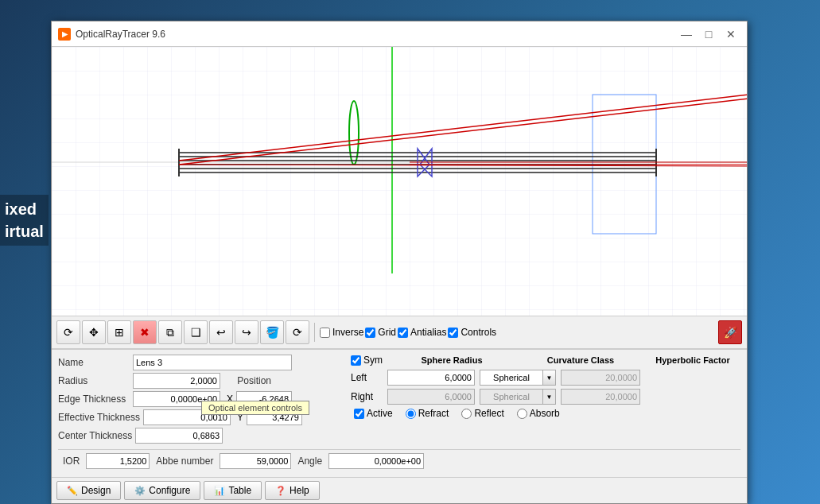  What do you see at coordinates (68, 332) in the screenshot?
I see `toolbar-reset-btn: ⟳` at bounding box center [68, 332].